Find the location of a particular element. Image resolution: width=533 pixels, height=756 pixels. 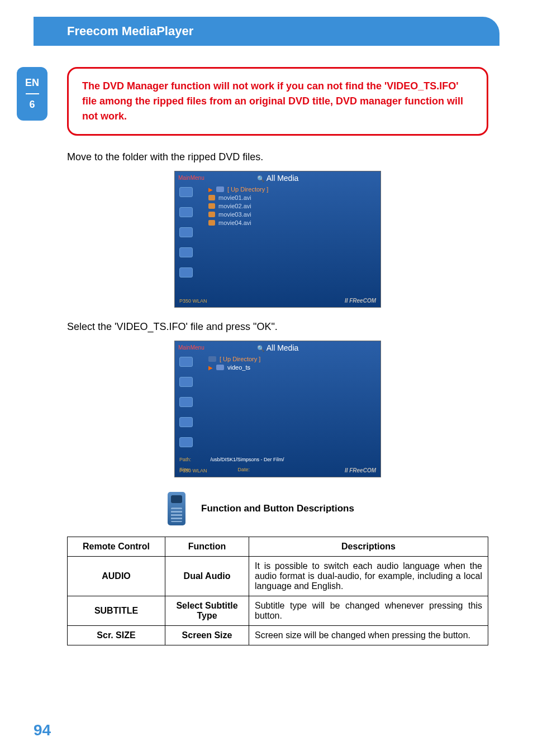

list-item: movie03.avi is located at coordinates (238, 214).